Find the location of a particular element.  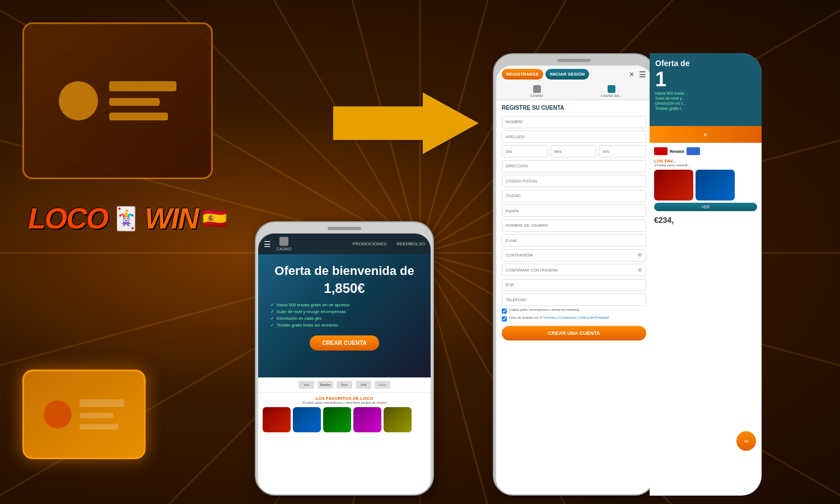

partial-cta-text: C is located at coordinates (706, 134).